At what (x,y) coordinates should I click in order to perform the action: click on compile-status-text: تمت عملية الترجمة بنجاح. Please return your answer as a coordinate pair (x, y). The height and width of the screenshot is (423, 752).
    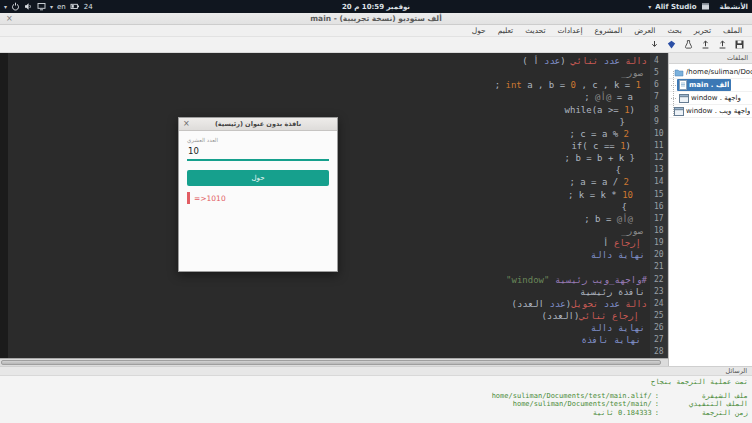
    Looking at the image, I should click on (376, 382).